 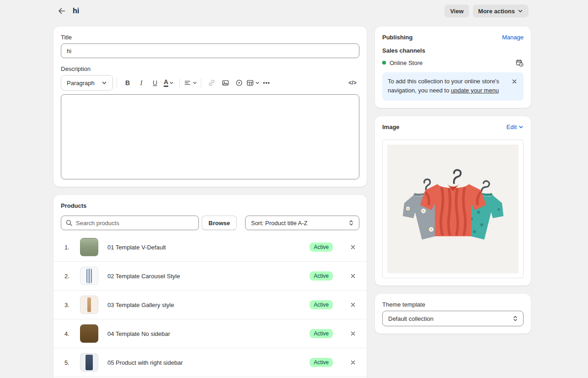 What do you see at coordinates (70, 305) in the screenshot?
I see `row-index: 3.` at bounding box center [70, 305].